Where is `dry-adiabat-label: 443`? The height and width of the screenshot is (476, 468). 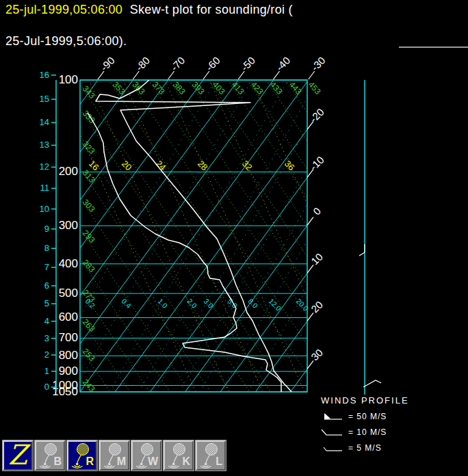 dry-adiabat-label: 443 is located at coordinates (296, 88).